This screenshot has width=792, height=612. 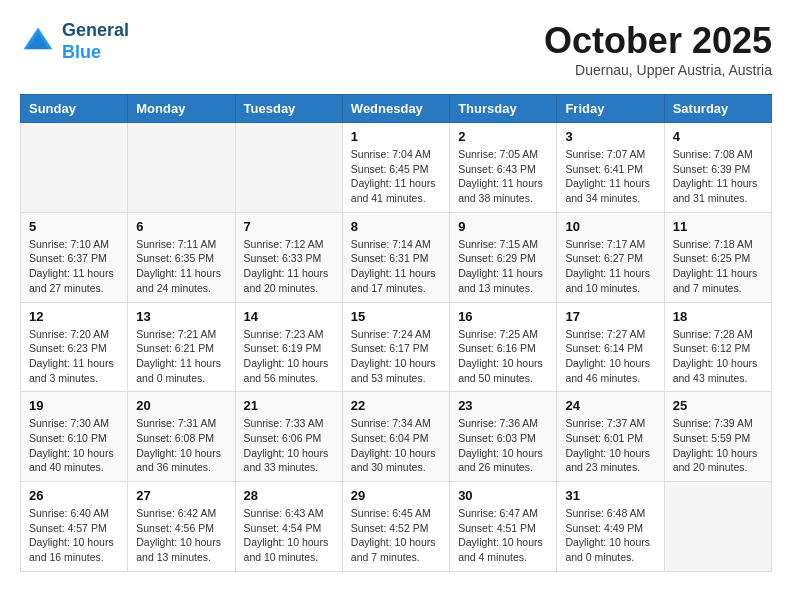 I want to click on day-number: 12, so click(x=74, y=316).